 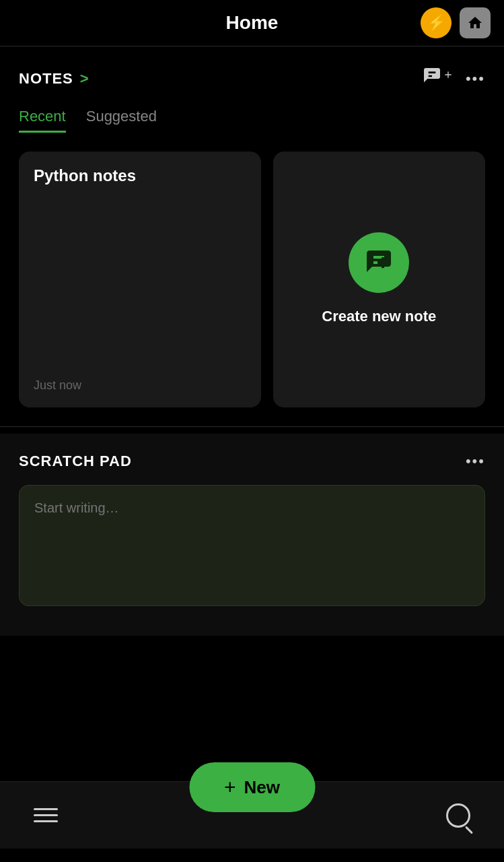 What do you see at coordinates (54, 79) in the screenshot?
I see `notes-title-row: NOTES >` at bounding box center [54, 79].